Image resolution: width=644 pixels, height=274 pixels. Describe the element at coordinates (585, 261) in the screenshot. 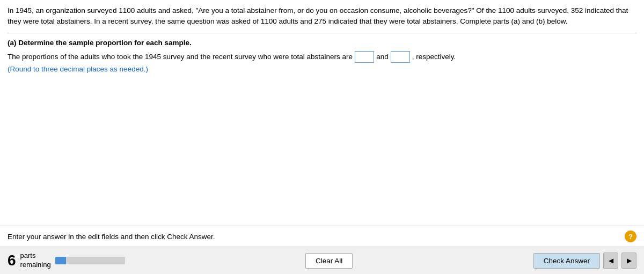

I see `right-controls: Check Answer ◀ ▶` at that location.